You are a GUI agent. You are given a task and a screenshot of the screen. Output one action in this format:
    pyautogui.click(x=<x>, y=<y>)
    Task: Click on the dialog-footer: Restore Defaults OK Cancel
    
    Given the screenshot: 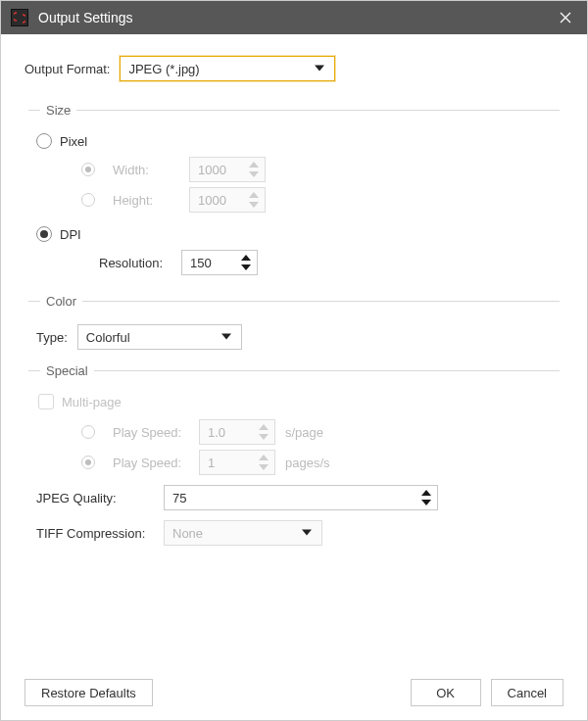 What is the action you would take?
    pyautogui.click(x=294, y=684)
    